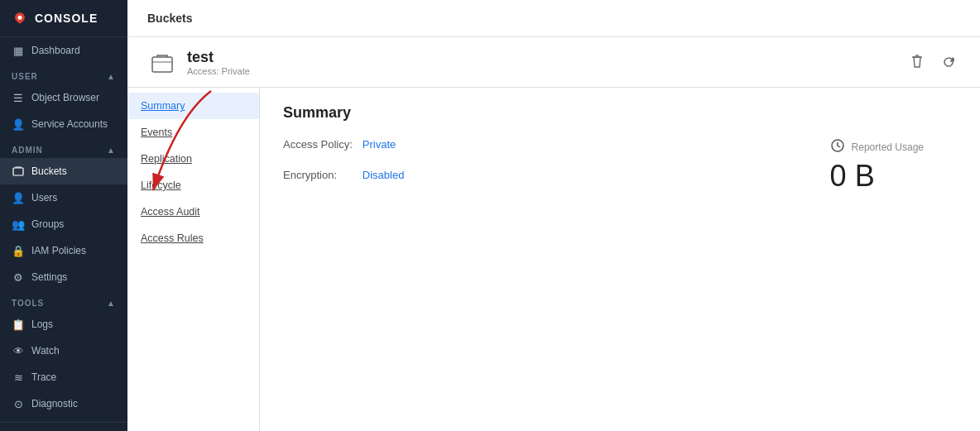 The width and height of the screenshot is (980, 431). What do you see at coordinates (64, 215) in the screenshot?
I see `sidebar: CONSOLE ▦ Dashboard USER ▲ ☰ Object Brow…` at bounding box center [64, 215].